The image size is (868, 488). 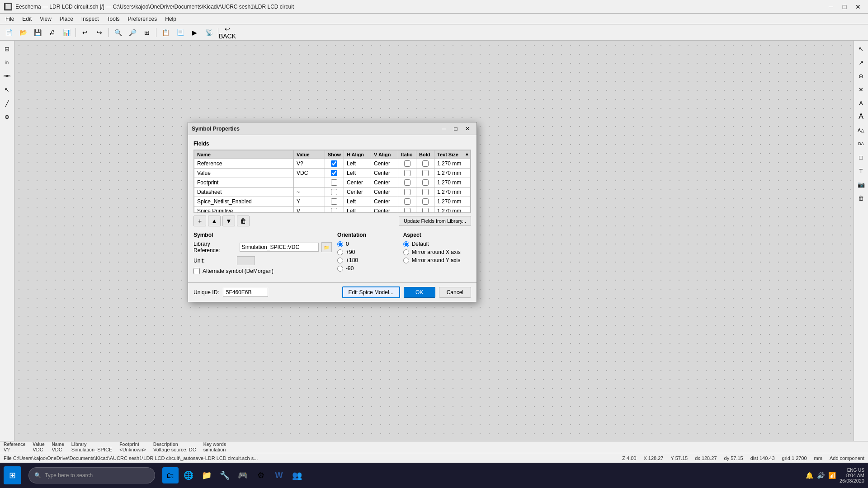 I want to click on taskbar-icon-kicad: 🔧, so click(x=225, y=475).